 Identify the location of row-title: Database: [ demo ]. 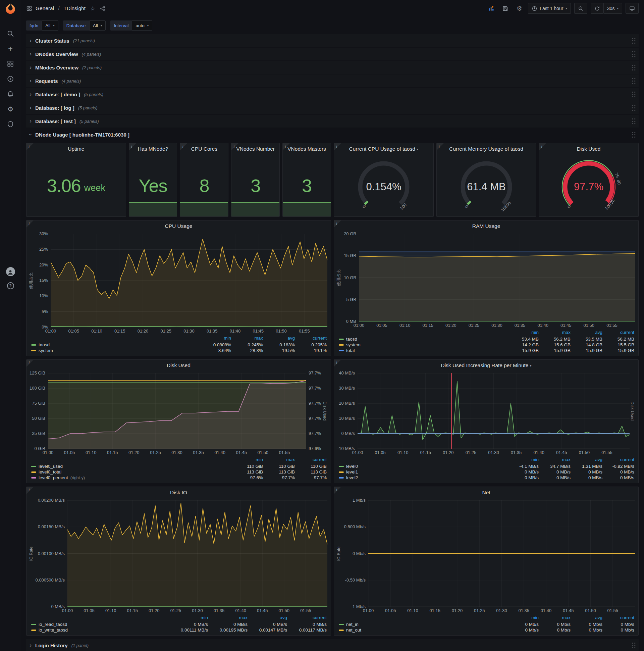
(58, 94).